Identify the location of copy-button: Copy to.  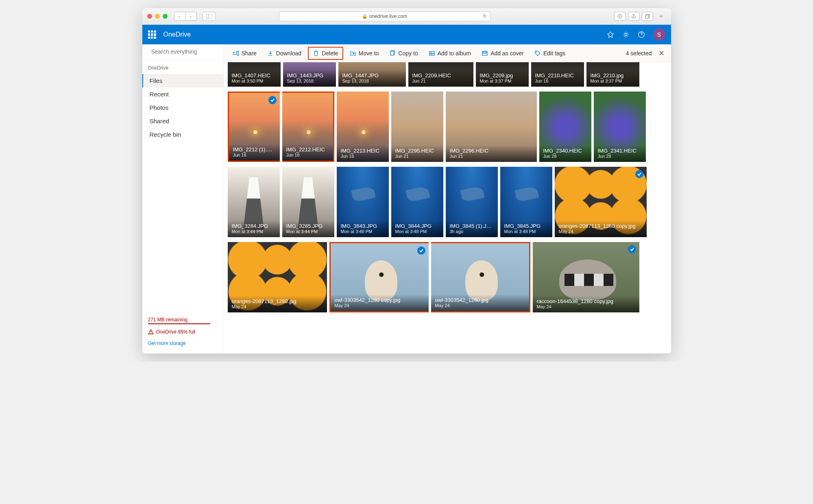
(403, 53).